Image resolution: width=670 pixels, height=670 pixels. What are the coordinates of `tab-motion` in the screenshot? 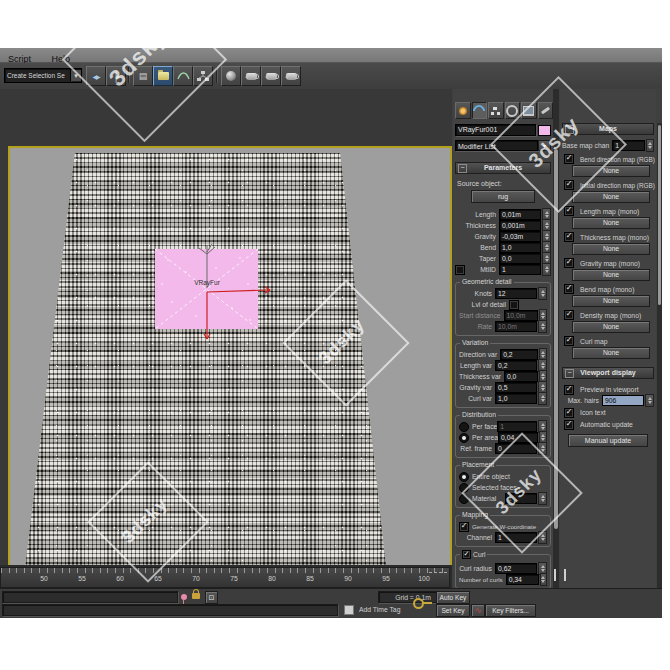 It's located at (513, 110).